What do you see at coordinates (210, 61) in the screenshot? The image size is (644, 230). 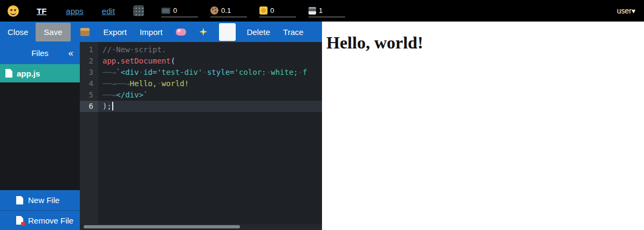 I see `code-line-content: app.setDocument(` at bounding box center [210, 61].